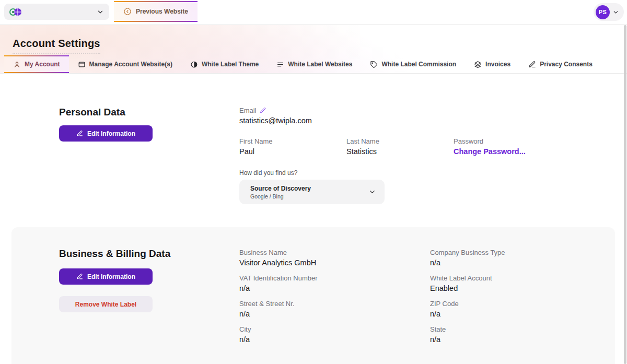 This screenshot has height=364, width=627. What do you see at coordinates (526, 338) in the screenshot?
I see `business-field: State n/a` at bounding box center [526, 338].